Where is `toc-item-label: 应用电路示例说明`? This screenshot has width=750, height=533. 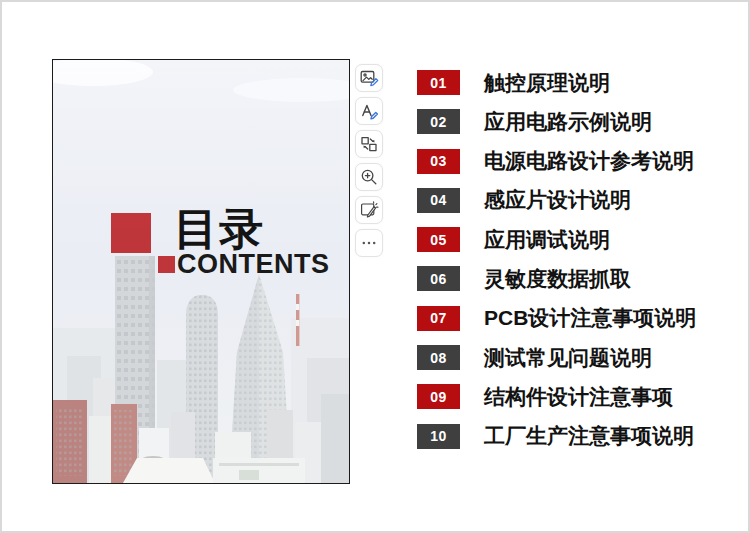
toc-item-label: 应用电路示例说明 is located at coordinates (568, 122).